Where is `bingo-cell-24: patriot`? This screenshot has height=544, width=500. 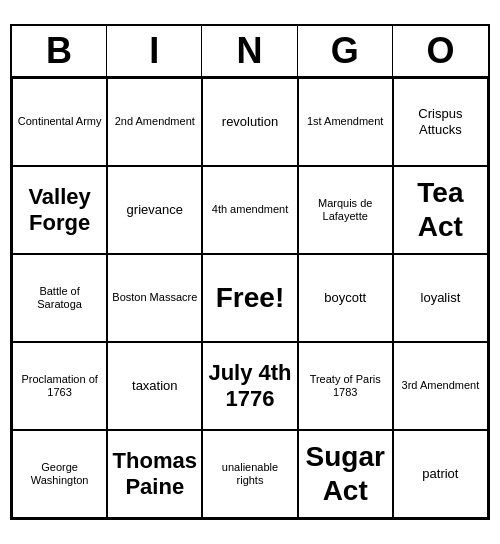
bingo-cell-24: patriot is located at coordinates (440, 474).